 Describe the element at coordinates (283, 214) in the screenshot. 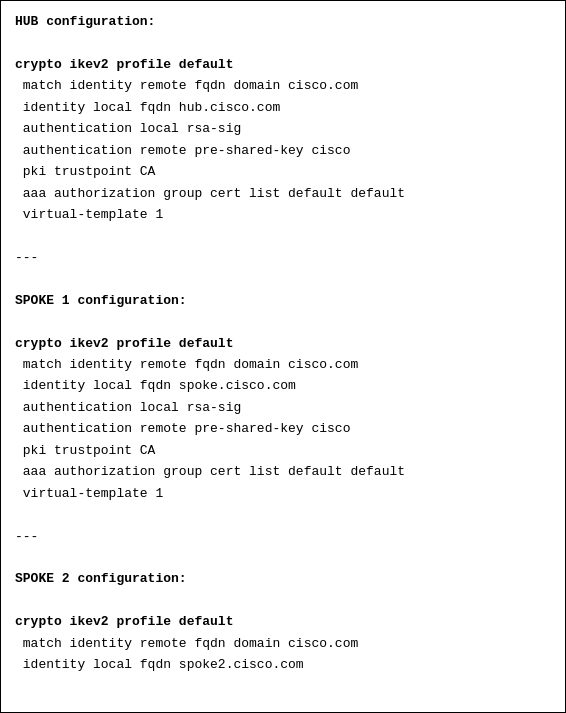

I see `hub-line-7: virtual-template 1` at that location.